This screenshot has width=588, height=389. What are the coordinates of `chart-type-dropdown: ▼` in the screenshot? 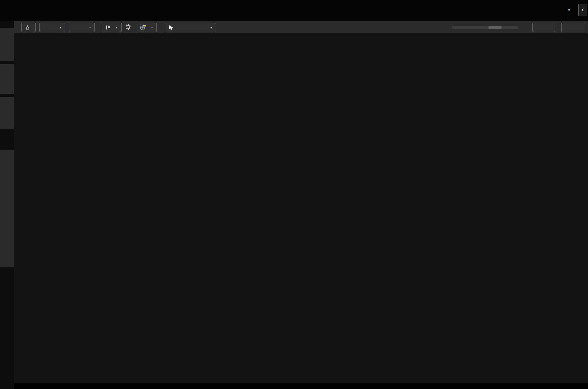 It's located at (112, 27).